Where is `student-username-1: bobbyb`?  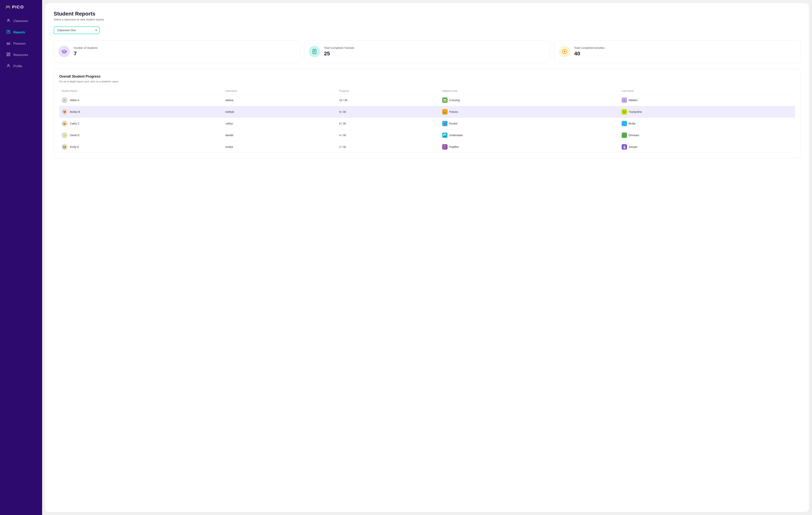 student-username-1: bobbyb is located at coordinates (280, 112).